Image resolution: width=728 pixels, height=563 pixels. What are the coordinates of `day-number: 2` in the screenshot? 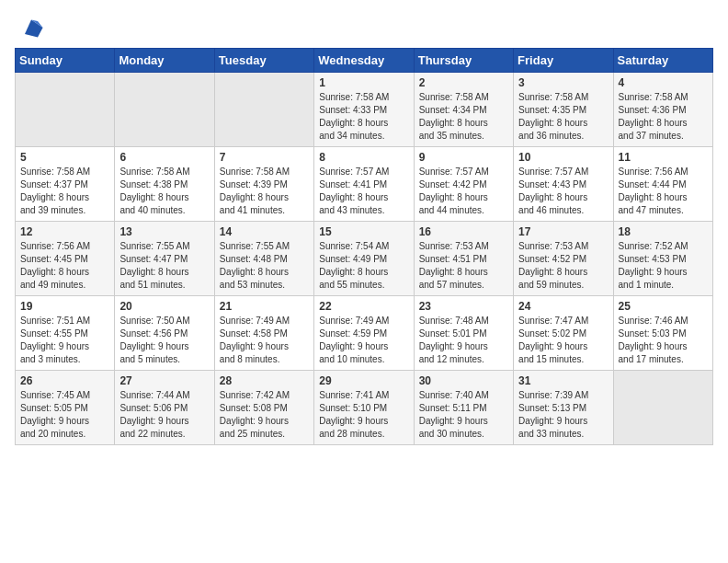 It's located at (464, 83).